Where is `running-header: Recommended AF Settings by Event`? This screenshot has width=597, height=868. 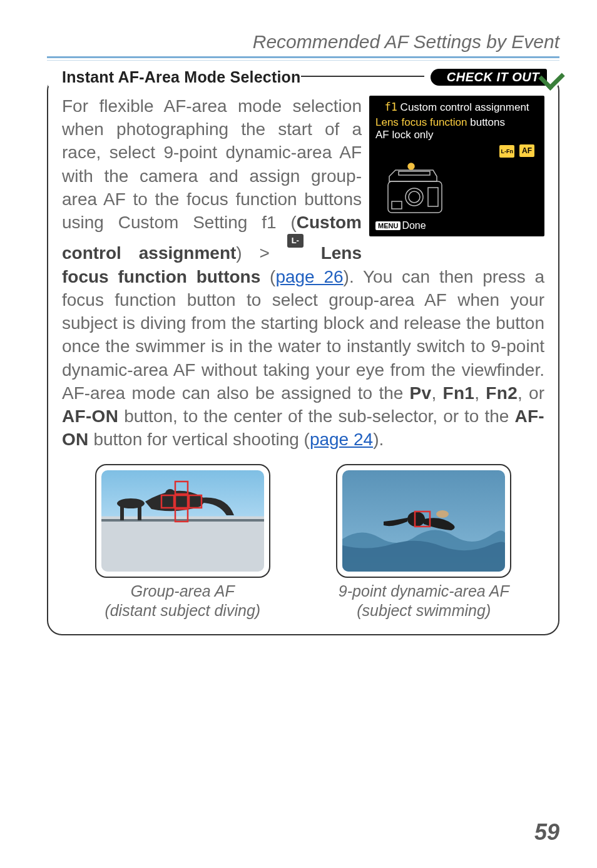 running-header: Recommended AF Settings by Event is located at coordinates (303, 45).